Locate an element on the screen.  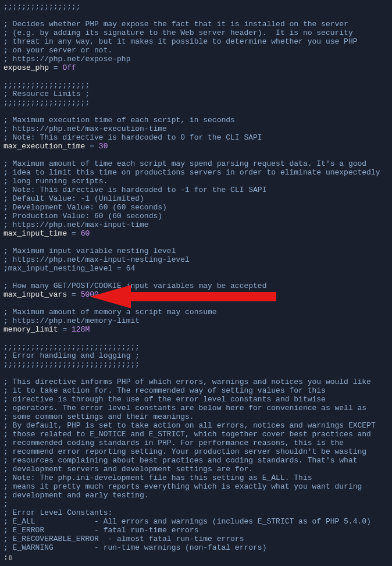
comment-line: ; E_ERROR - fatal run-time errors is located at coordinates (196, 531).